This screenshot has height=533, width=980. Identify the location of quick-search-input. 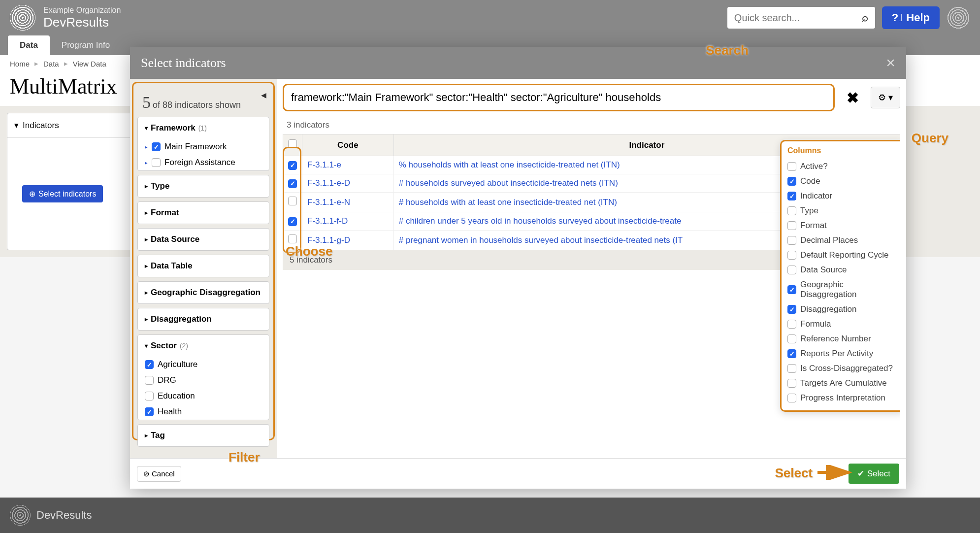
(798, 18).